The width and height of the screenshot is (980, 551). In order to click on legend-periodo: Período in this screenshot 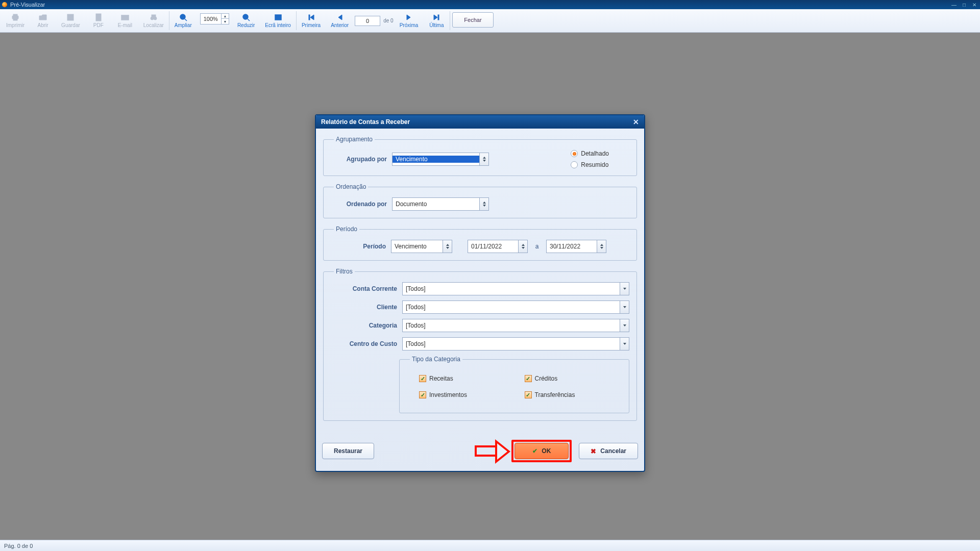, I will do `click(347, 229)`.